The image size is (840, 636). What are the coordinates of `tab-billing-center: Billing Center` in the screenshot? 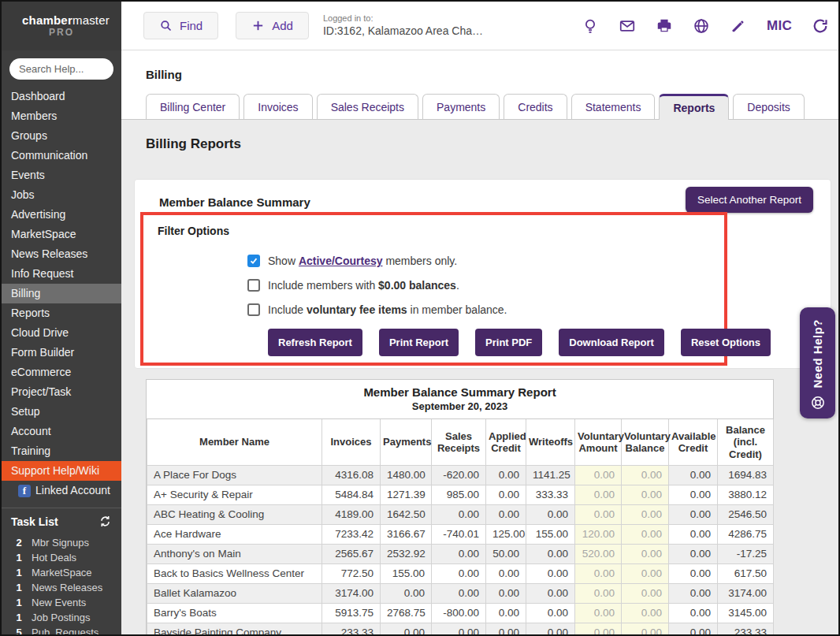 It's located at (192, 106).